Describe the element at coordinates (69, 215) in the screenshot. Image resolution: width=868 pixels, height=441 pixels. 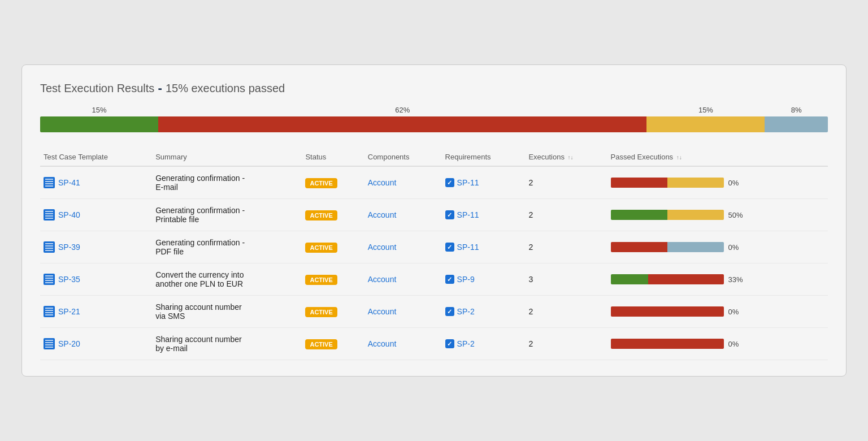
I see `tc-id: SP-40` at that location.